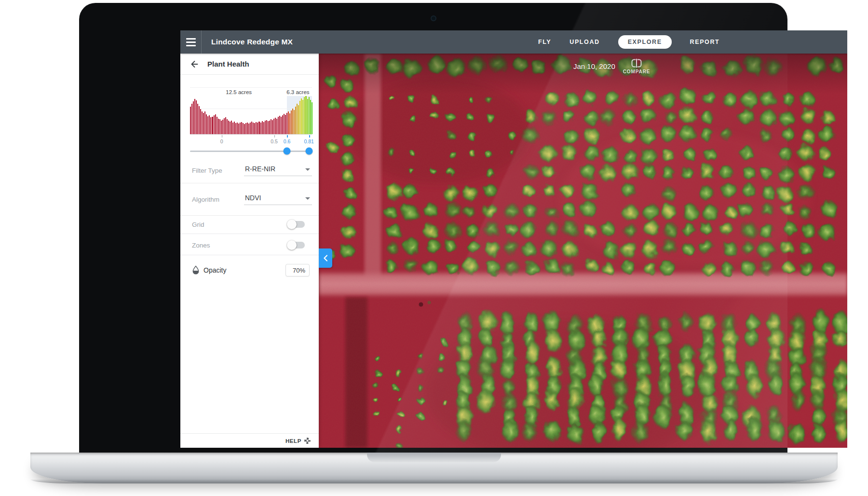 Image resolution: width=868 pixels, height=496 pixels. Describe the element at coordinates (629, 42) in the screenshot. I see `main-nav: FLY UPLOAD EXPLORE REPORT` at that location.